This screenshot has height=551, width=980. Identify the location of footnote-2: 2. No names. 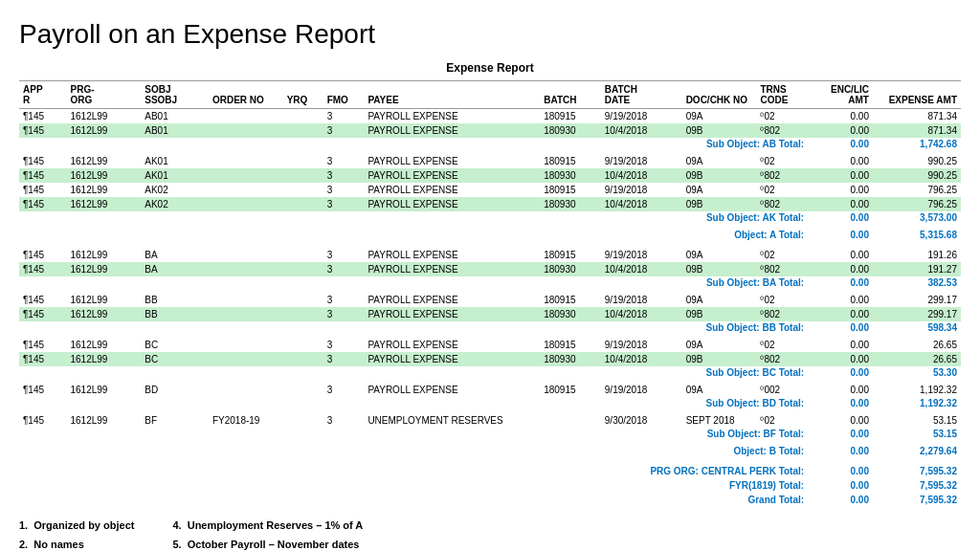
(77, 543).